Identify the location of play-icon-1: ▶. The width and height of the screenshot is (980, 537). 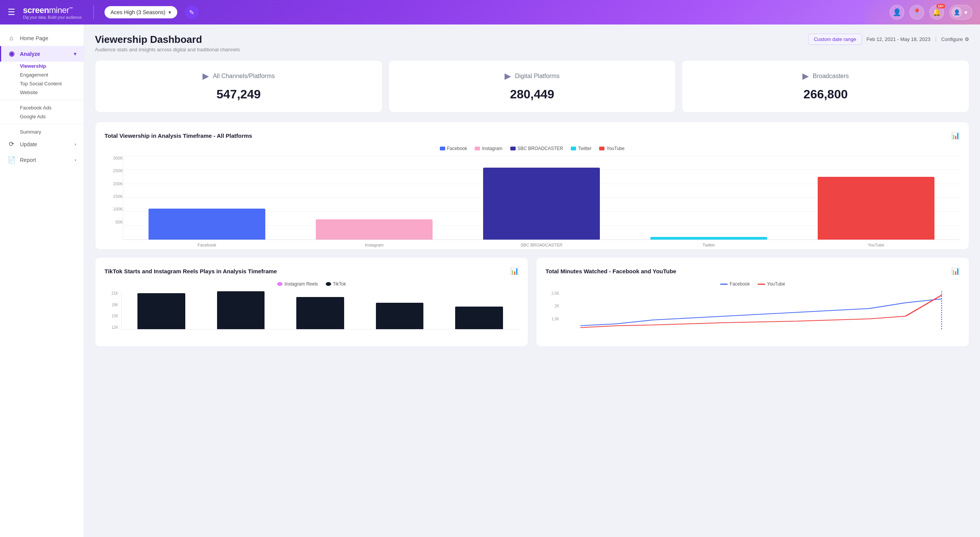
(508, 76).